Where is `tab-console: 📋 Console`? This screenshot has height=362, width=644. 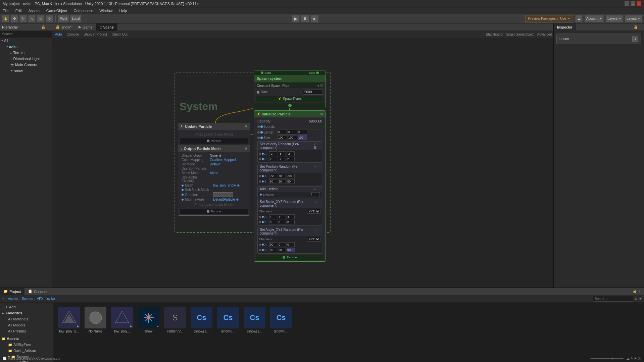 tab-console: 📋 Console is located at coordinates (38, 292).